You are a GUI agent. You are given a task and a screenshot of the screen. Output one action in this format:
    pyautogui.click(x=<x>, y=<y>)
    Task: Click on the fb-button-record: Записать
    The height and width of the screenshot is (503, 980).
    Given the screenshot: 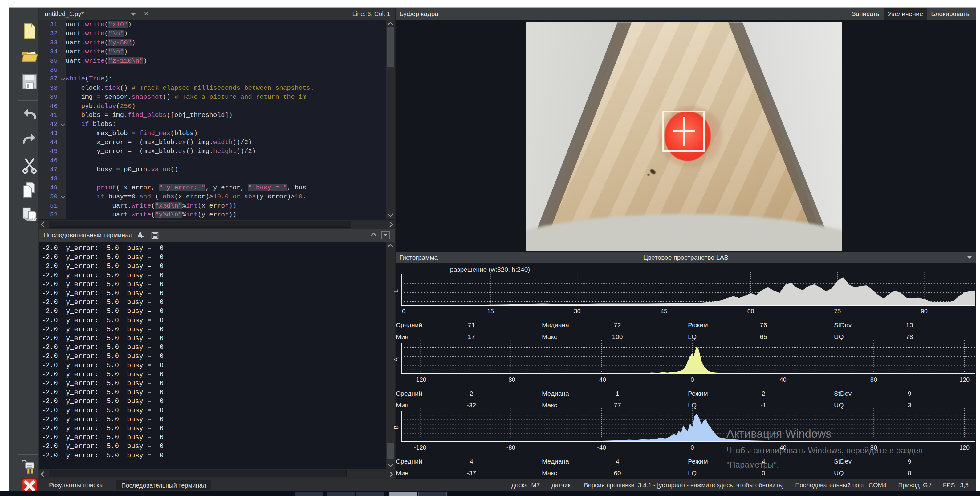 What is the action you would take?
    pyautogui.click(x=866, y=14)
    